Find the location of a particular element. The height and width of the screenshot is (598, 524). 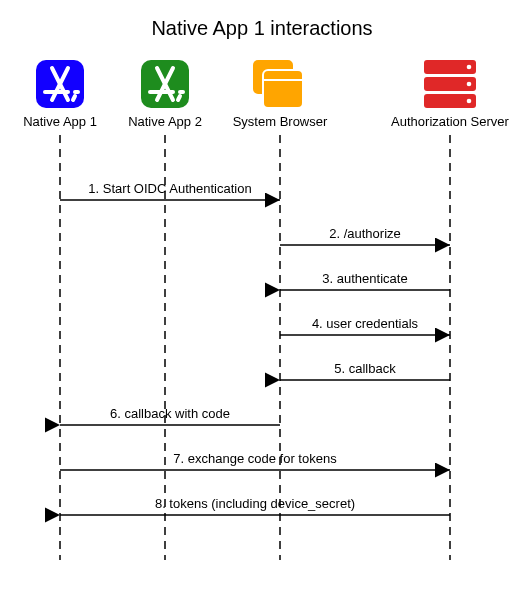

message-label-m3: 3. authenticate is located at coordinates (364, 278).